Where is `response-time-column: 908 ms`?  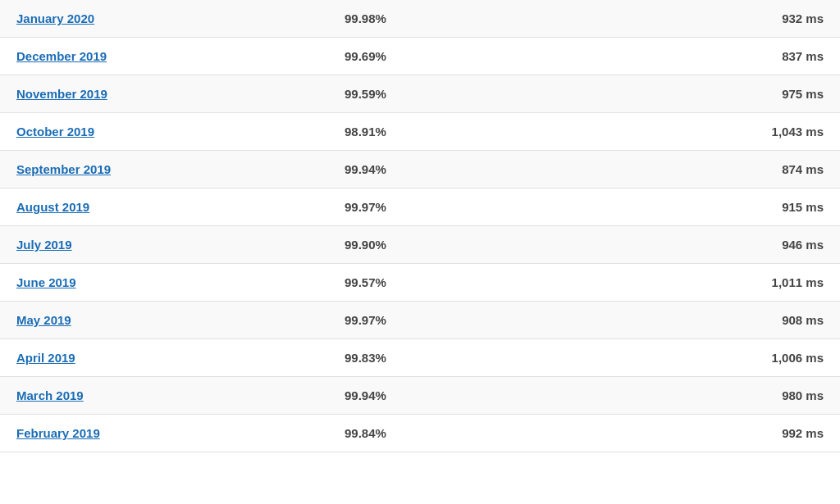
response-time-column: 908 ms is located at coordinates (699, 320).